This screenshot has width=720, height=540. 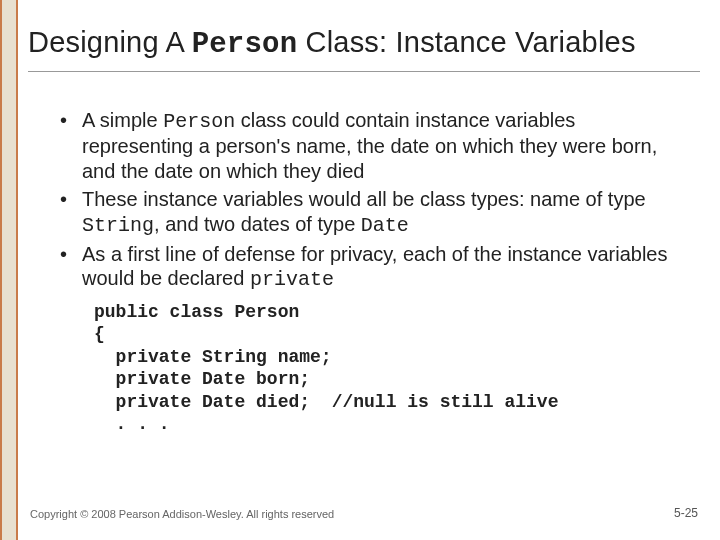 What do you see at coordinates (199, 122) in the screenshot?
I see `mono-text: Person` at bounding box center [199, 122].